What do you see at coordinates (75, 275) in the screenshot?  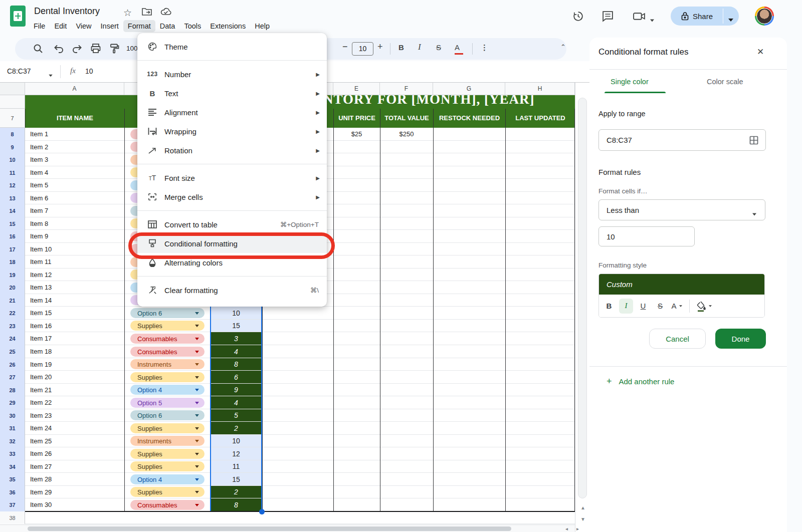 I see `item-cell: Item 12` at bounding box center [75, 275].